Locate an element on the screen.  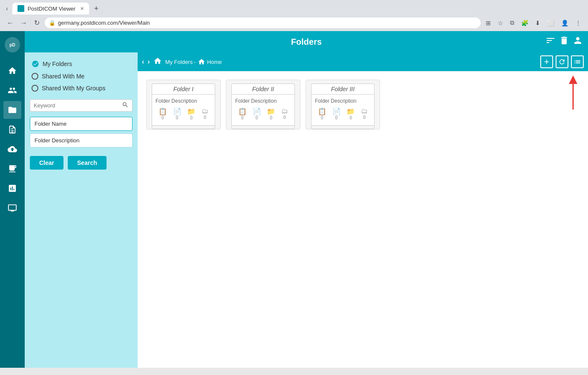
folder-name-3: Folder III is located at coordinates (343, 89).